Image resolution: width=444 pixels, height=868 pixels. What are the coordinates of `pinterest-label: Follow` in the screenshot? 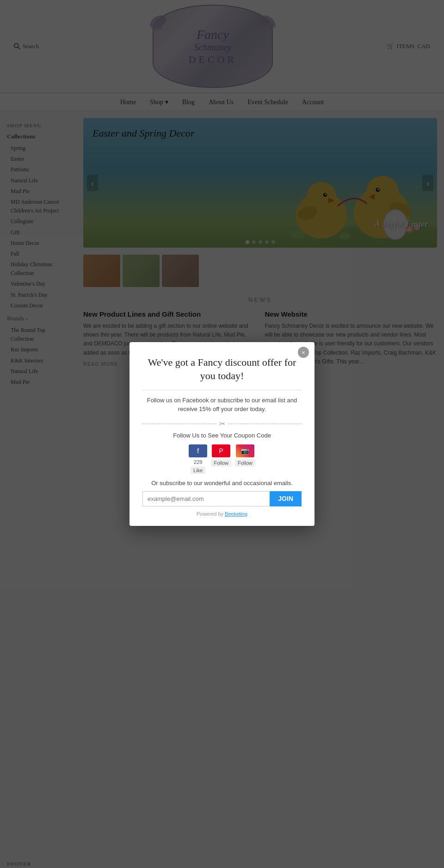 It's located at (221, 463).